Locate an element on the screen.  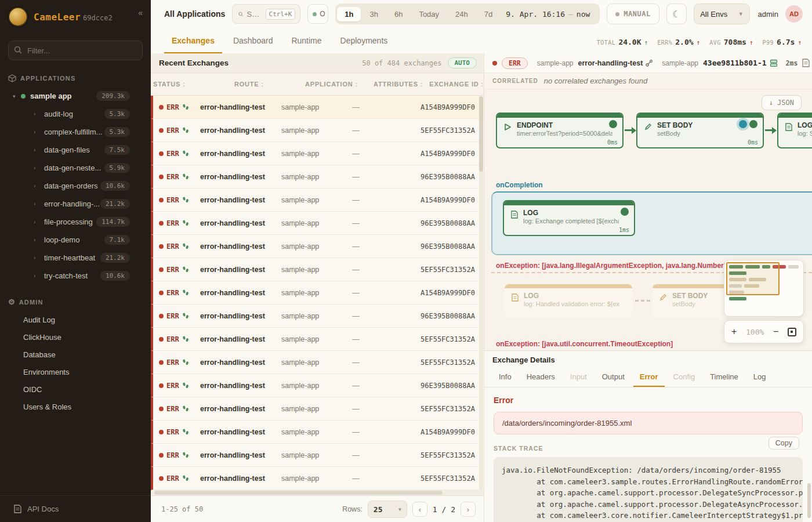
minimap-viewport is located at coordinates (753, 278).